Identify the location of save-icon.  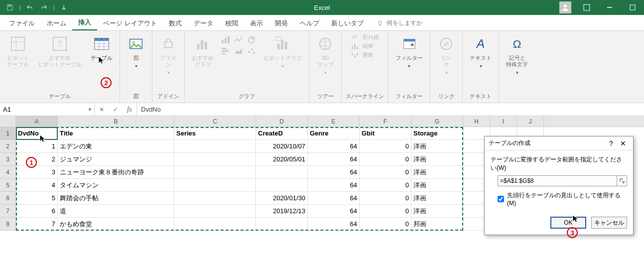
(10, 7).